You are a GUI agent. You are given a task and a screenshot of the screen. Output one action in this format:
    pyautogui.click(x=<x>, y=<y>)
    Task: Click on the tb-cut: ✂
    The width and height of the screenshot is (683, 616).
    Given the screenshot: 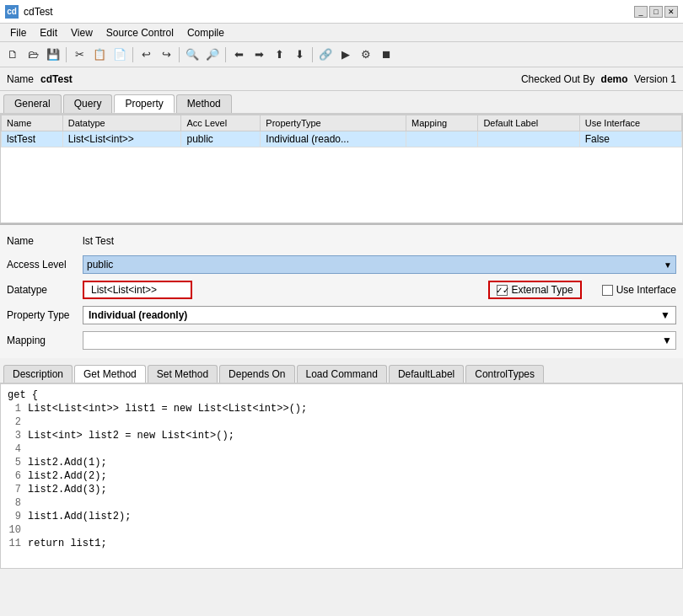 What is the action you would take?
    pyautogui.click(x=79, y=55)
    